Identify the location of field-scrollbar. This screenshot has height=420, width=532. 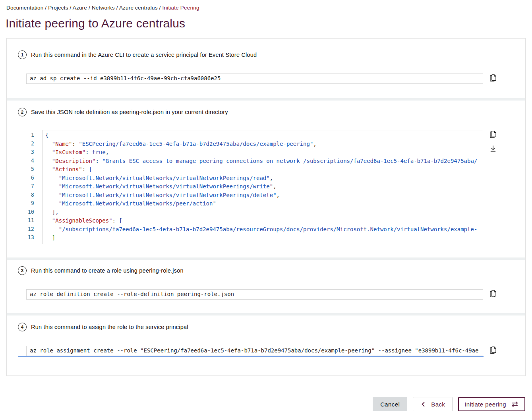
(251, 357).